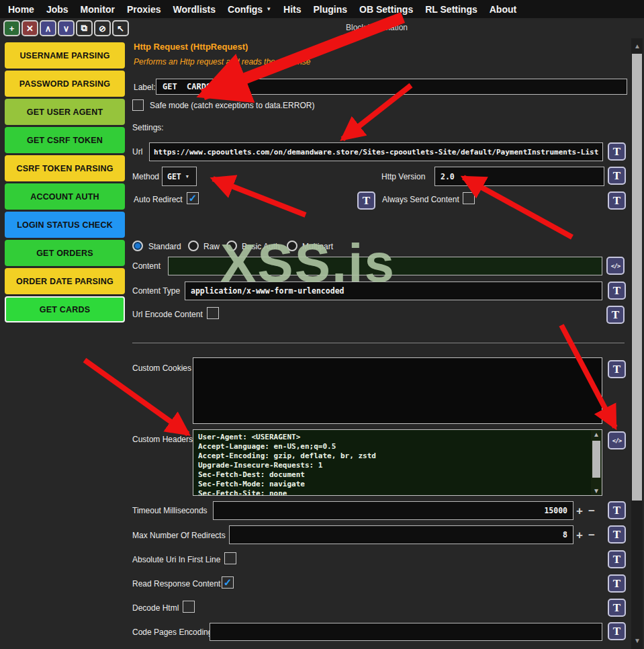  What do you see at coordinates (376, 152) in the screenshot?
I see `url-input: https://www.cpooutlets.com/on/demandware…` at bounding box center [376, 152].